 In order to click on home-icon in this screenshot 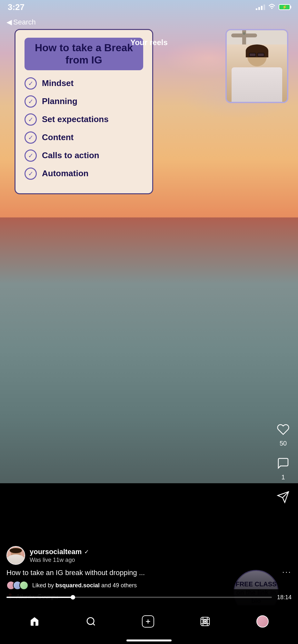, I will do `click(35, 621)`.